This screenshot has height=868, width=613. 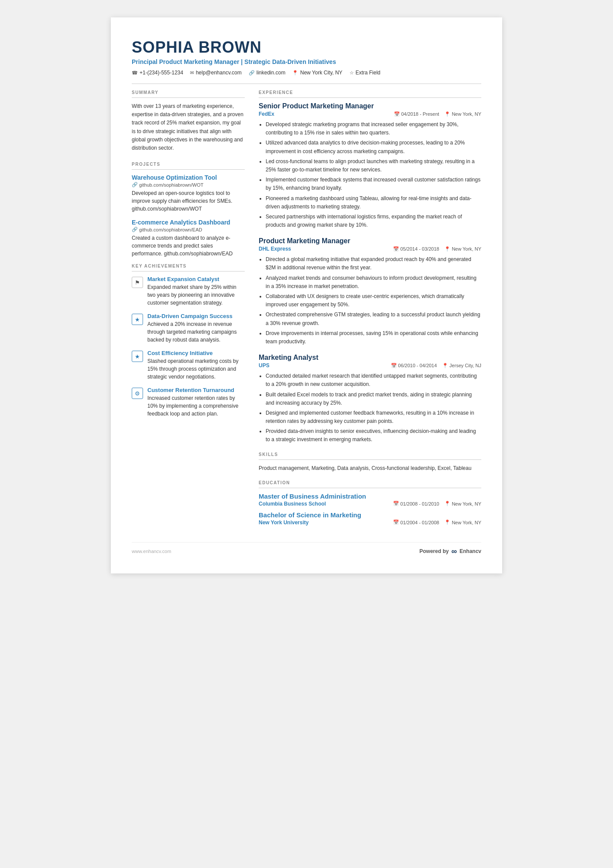 I want to click on edu-date-2: 📅 01/2004 - 01/2008, so click(x=416, y=522).